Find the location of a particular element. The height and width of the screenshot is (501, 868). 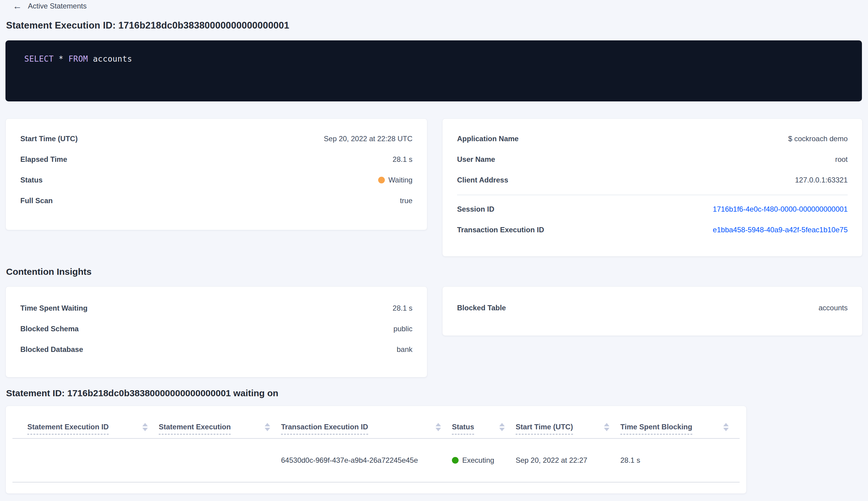

transaction-execution-id-link: e1bba458-5948-40a9-a42f-5feac1b10e75 is located at coordinates (780, 230).